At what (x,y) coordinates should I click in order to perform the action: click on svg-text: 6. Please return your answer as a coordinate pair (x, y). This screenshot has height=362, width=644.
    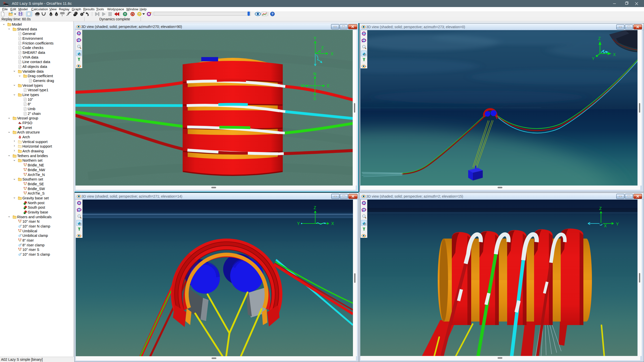
    Looking at the image, I should click on (51, 15).